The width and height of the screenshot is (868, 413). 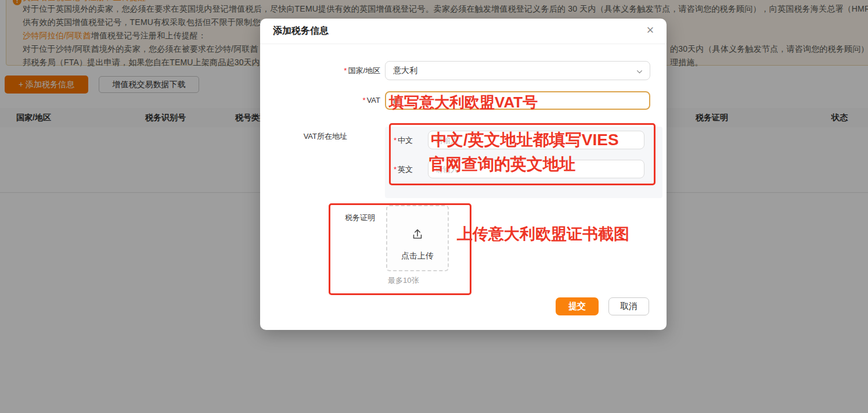 What do you see at coordinates (301, 31) in the screenshot?
I see `modal-title: 添加税务信息` at bounding box center [301, 31].